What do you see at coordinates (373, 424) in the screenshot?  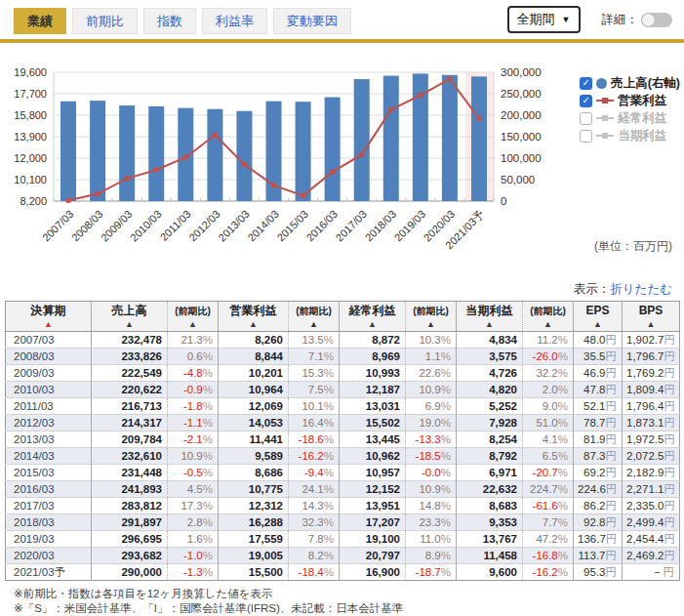 I see `cell-ordinary-income: 15,502` at bounding box center [373, 424].